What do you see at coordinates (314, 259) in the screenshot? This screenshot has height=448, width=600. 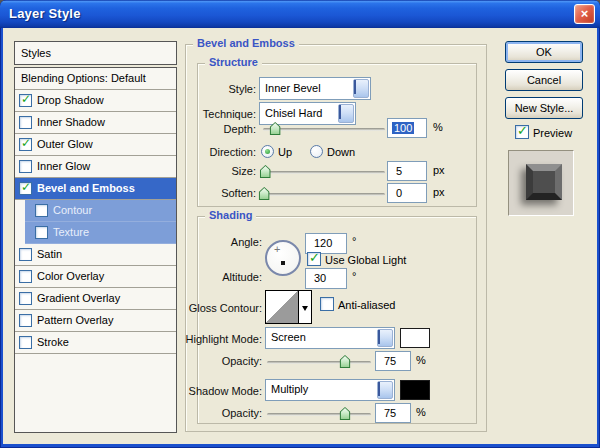 I see `use-global-light-checkbox: ✓` at bounding box center [314, 259].